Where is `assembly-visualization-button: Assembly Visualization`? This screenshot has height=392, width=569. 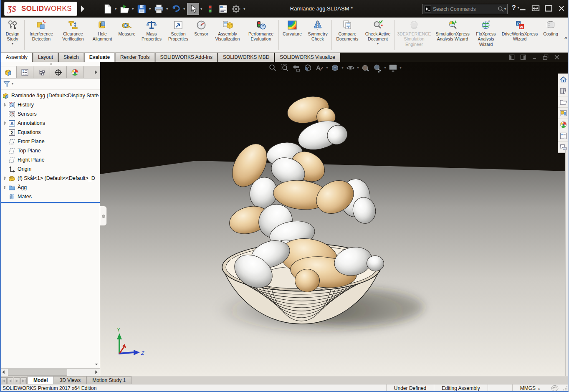
assembly-visualization-button: Assembly Visualization is located at coordinates (228, 35).